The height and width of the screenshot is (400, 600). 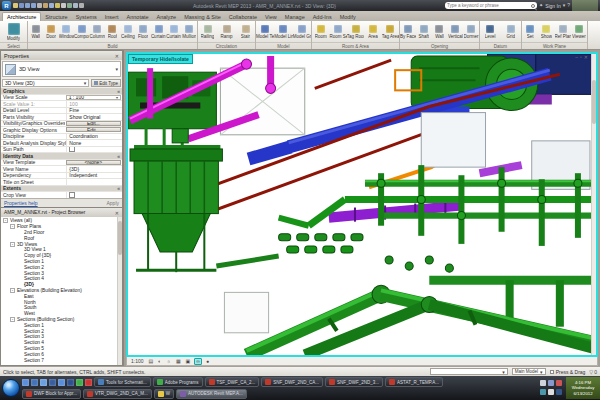 I want to click on ribbon-button: Column, so click(x=96, y=32).